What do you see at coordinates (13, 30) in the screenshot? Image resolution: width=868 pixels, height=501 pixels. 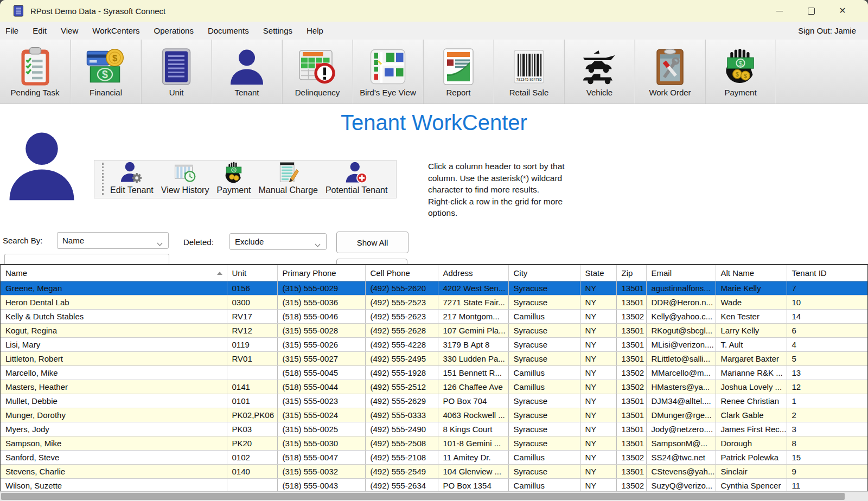 I see `menu-file: File` at bounding box center [13, 30].